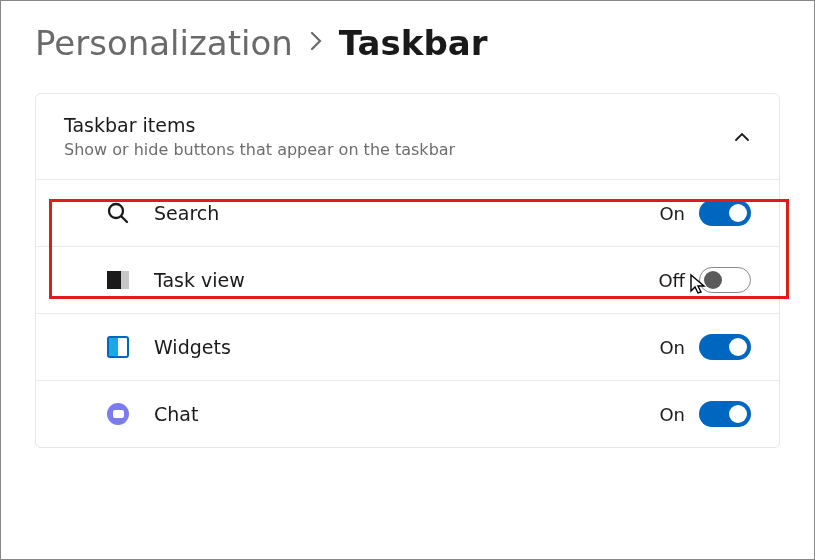  I want to click on item-state: Off, so click(668, 280).